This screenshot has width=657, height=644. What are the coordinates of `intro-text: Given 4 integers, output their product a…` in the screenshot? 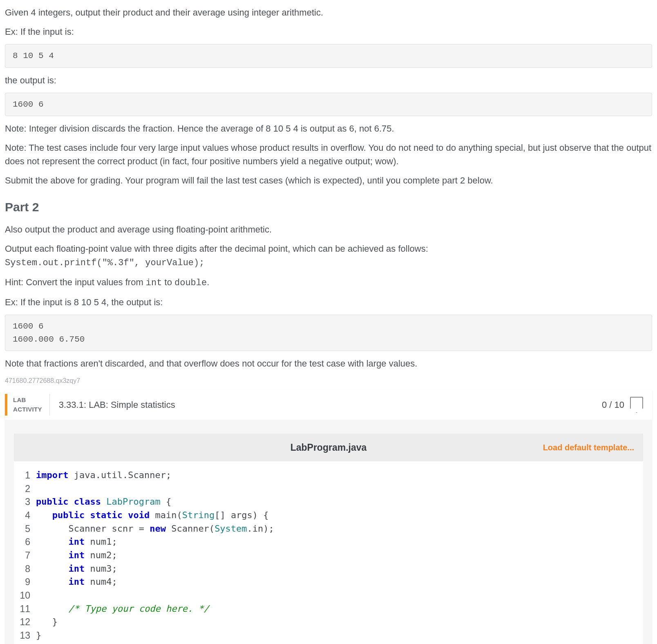 It's located at (328, 12).